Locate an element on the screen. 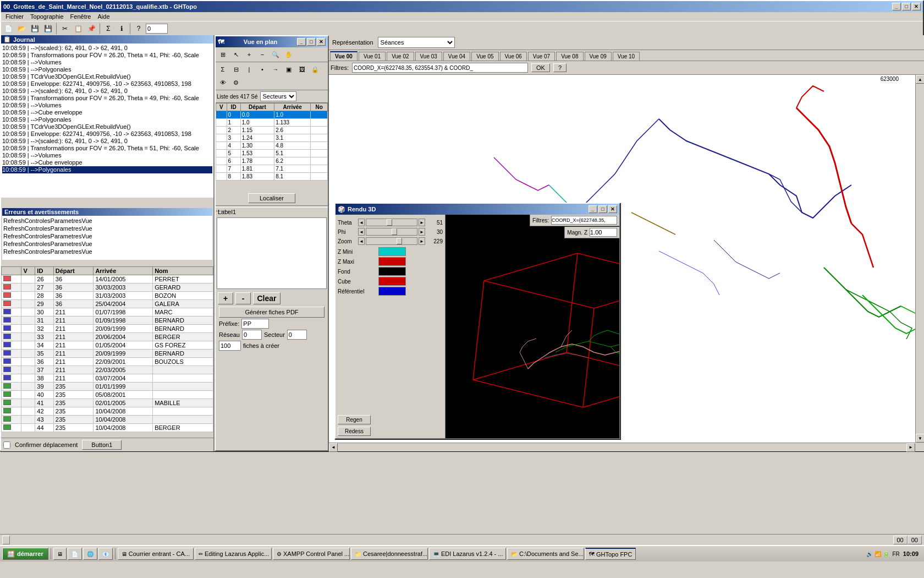  taskbar-quick4: 📧 is located at coordinates (106, 554).